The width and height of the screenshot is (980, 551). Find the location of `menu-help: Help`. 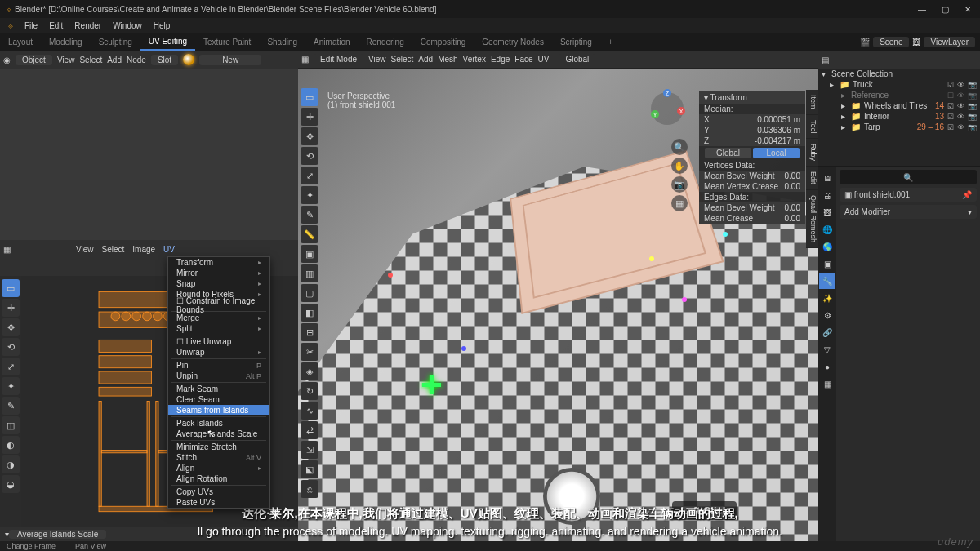

menu-help: Help is located at coordinates (162, 26).